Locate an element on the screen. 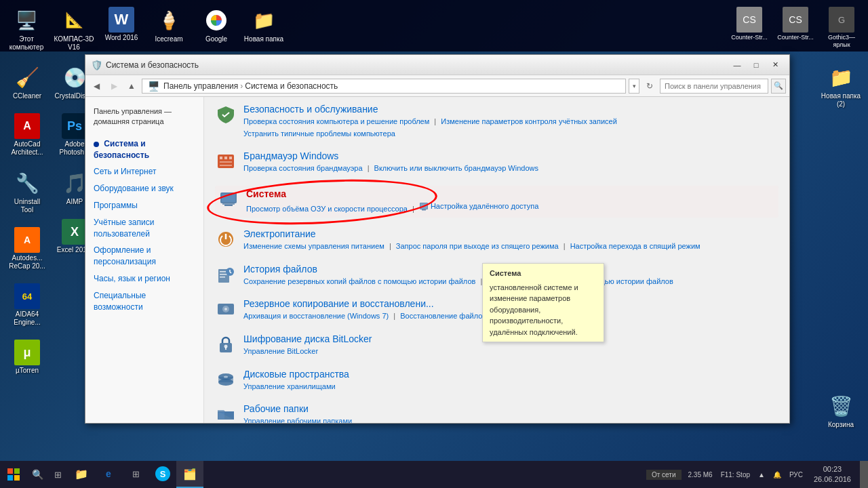 The height and width of the screenshot is (488, 868). sidebar-item-network: Сеть и Интернет is located at coordinates (144, 172).